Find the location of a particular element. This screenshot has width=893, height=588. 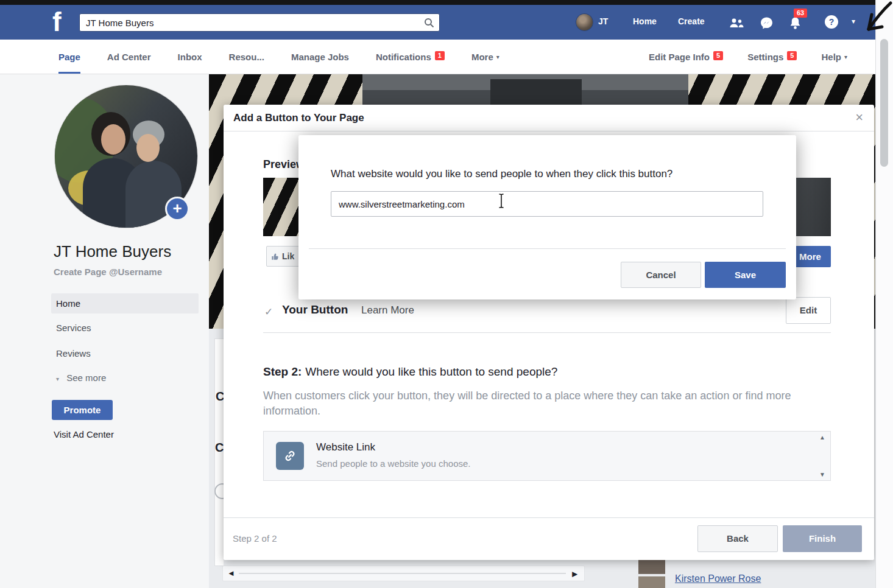

option-scroll-up-icon: ▲ is located at coordinates (822, 437).